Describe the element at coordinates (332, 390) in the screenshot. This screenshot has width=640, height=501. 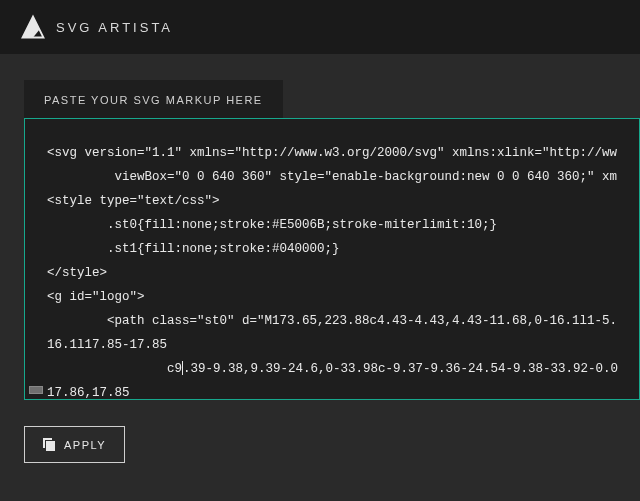
I see `horizontal-scrollbar` at that location.